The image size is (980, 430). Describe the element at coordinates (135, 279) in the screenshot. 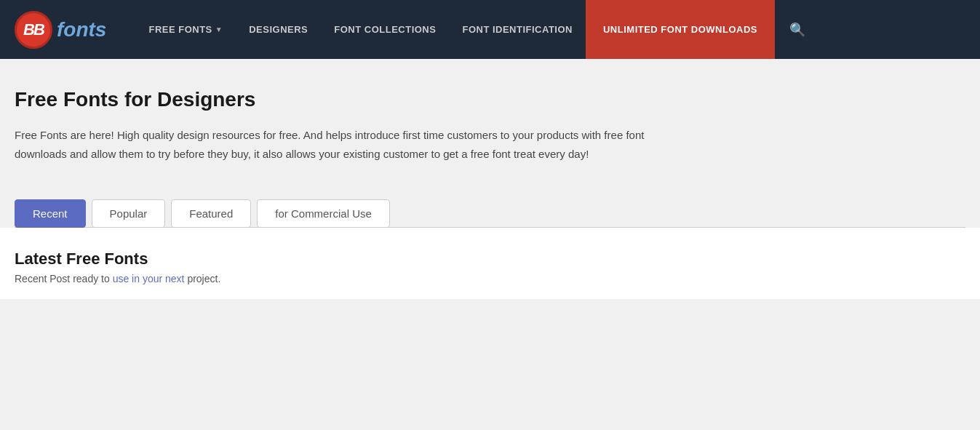

I see `subtitle-highlight-in: in` at that location.